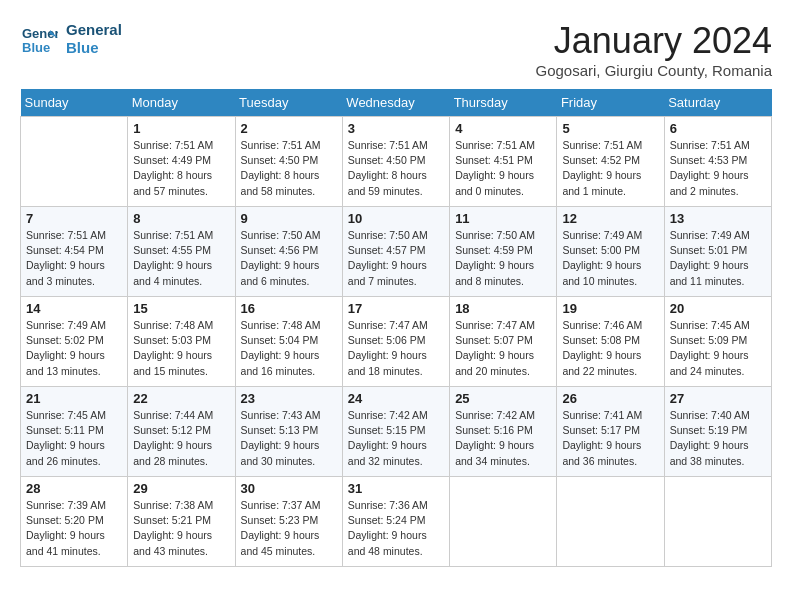 The height and width of the screenshot is (612, 792). I want to click on page-header: General Blue General Blue January 2024 G…, so click(396, 50).